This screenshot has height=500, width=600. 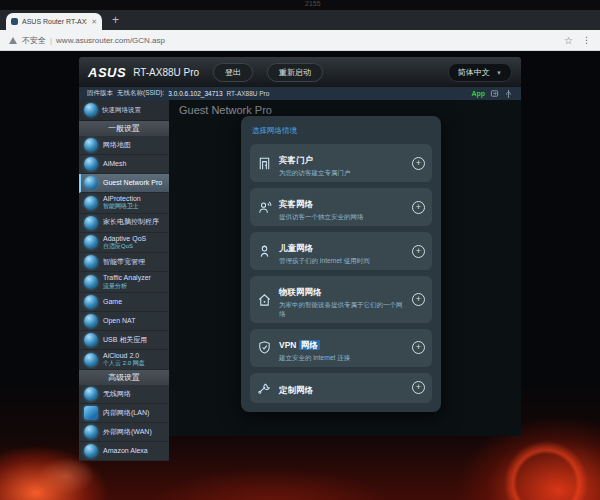 What do you see at coordinates (124, 394) in the screenshot?
I see `sidebar-item-wireless: 无线网络` at bounding box center [124, 394].